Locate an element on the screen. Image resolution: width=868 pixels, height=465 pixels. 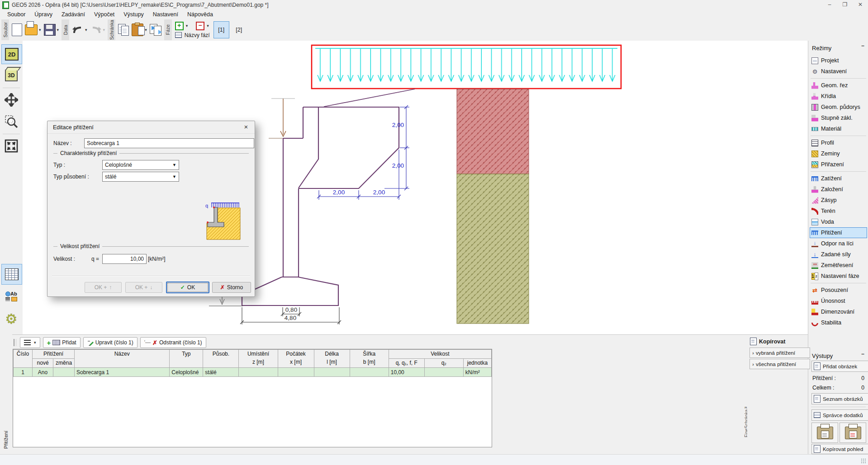
copy-button is located at coordinates (123, 30).